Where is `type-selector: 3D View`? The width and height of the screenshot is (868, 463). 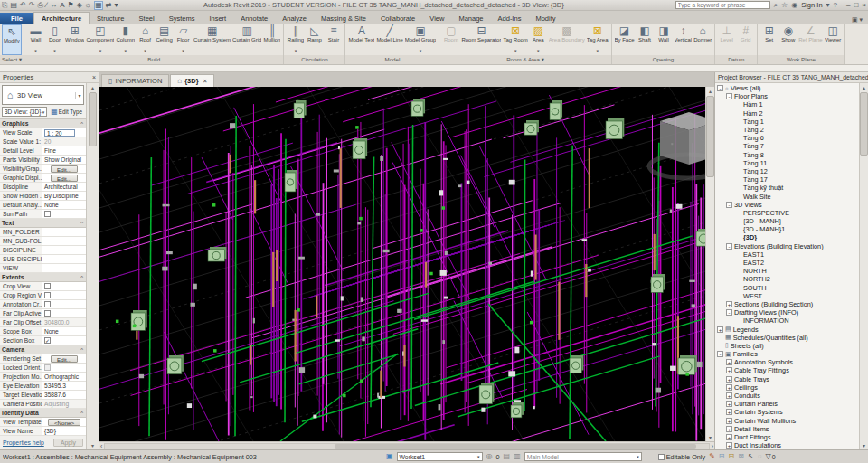
type-selector: 3D View is located at coordinates (43, 95).